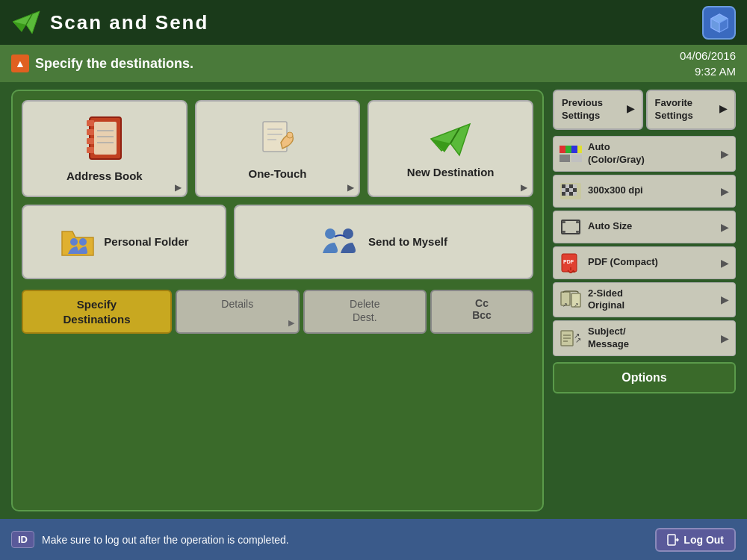 This screenshot has height=560, width=747. Describe the element at coordinates (166, 540) in the screenshot. I see `footer-message: Make sure to log out after the operation…` at that location.